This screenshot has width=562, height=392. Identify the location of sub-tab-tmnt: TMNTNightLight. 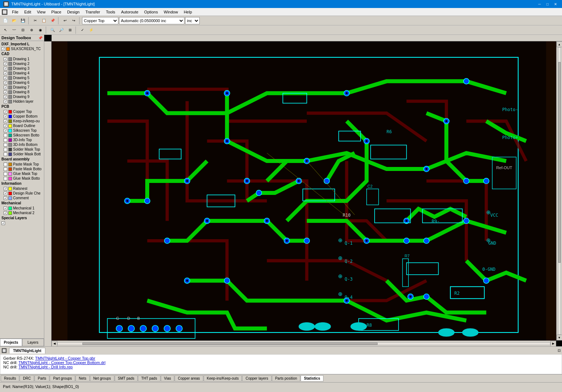
(27, 351).